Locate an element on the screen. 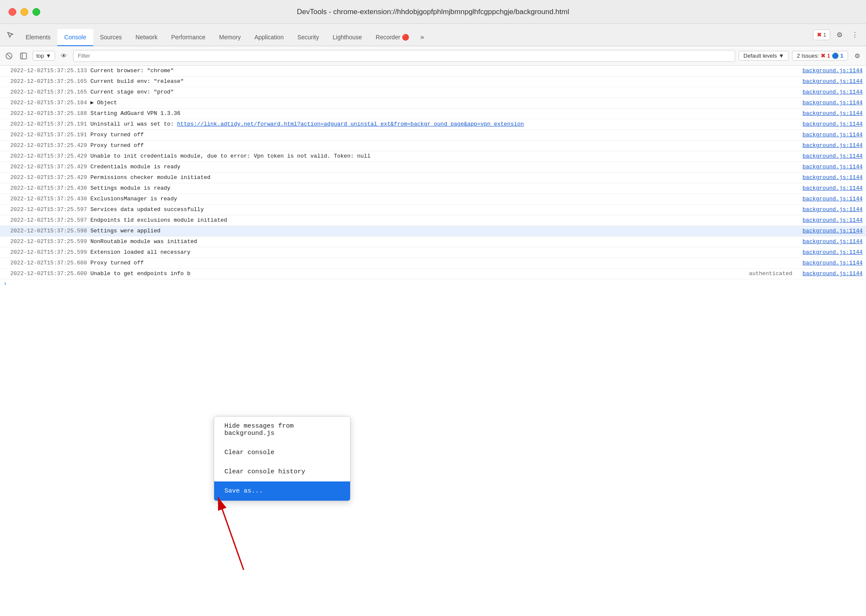 The height and width of the screenshot is (616, 866). tab-performance: Performance is located at coordinates (188, 38).